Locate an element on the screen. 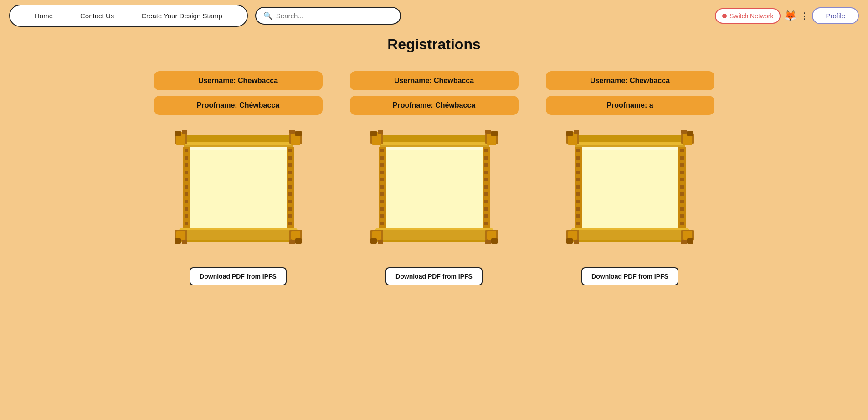 The width and height of the screenshot is (868, 420). header: Home Contact Us Create Your Design Stamp… is located at coordinates (434, 16).